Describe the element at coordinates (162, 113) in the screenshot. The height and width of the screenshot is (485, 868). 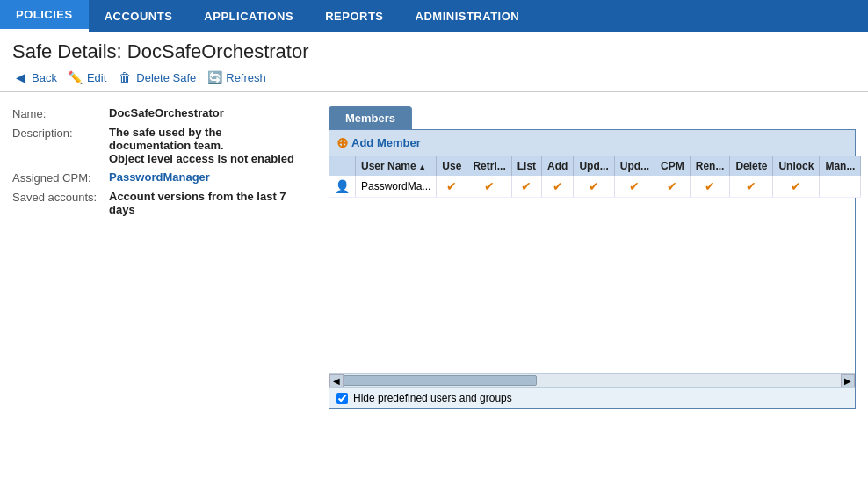
I see `detail-name-row: Name: DocSafeOrchestrator` at that location.